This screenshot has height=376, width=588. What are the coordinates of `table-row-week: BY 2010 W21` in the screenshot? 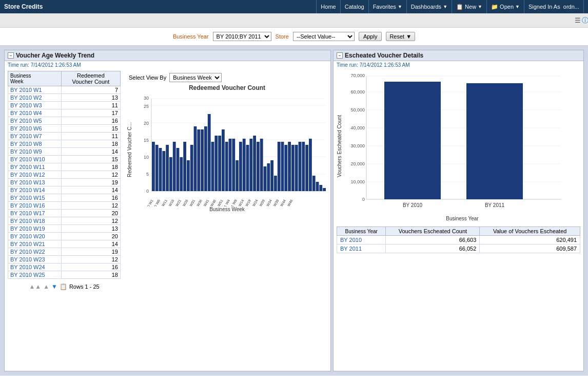 It's located at (35, 245).